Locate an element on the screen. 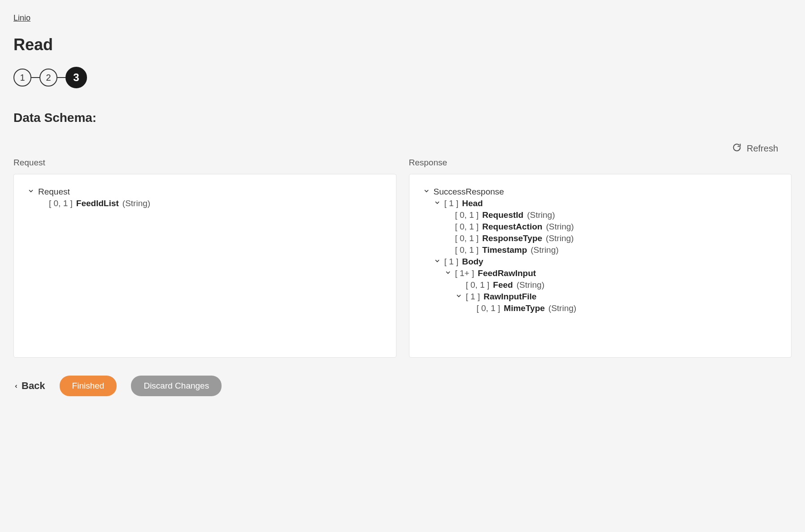  request-panel-label: Request is located at coordinates (205, 163).